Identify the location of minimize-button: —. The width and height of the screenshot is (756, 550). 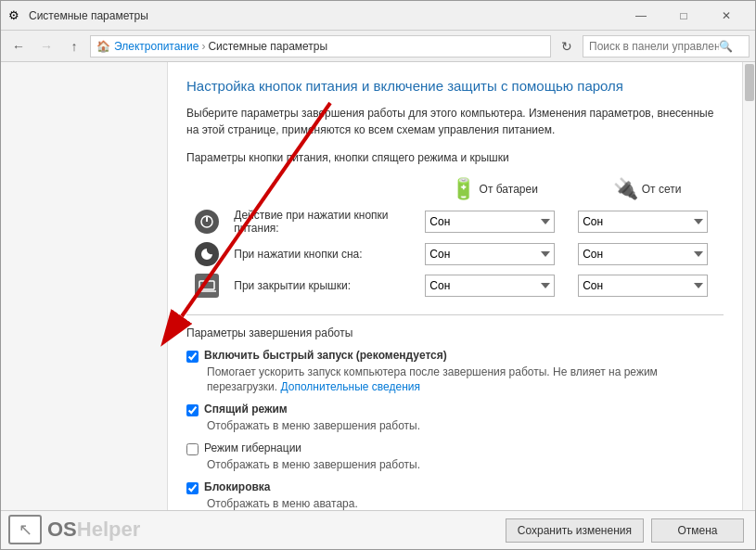
(641, 16).